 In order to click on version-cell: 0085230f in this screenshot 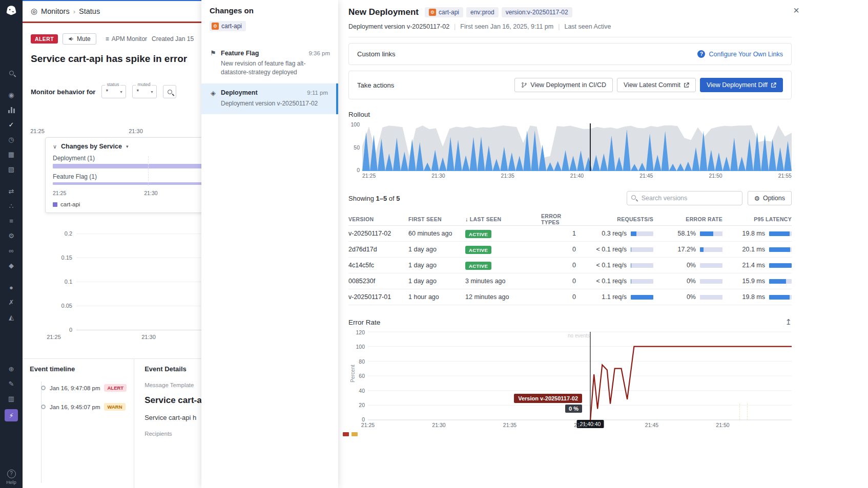, I will do `click(378, 281)`.